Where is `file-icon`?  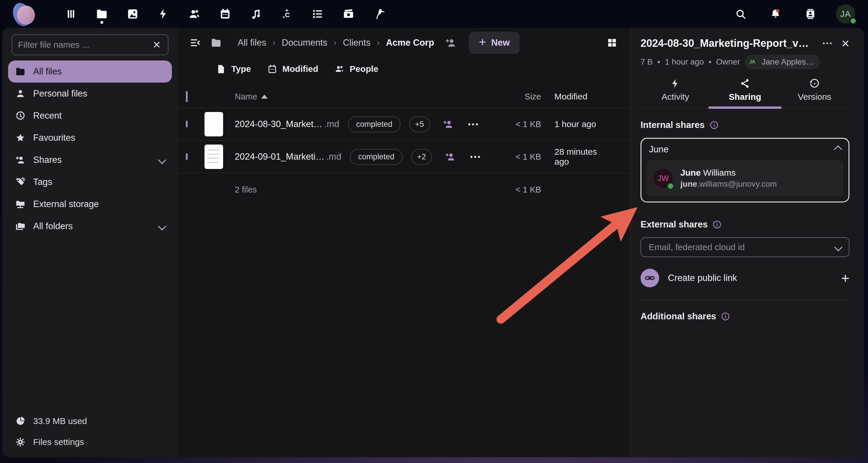
file-icon is located at coordinates (221, 69).